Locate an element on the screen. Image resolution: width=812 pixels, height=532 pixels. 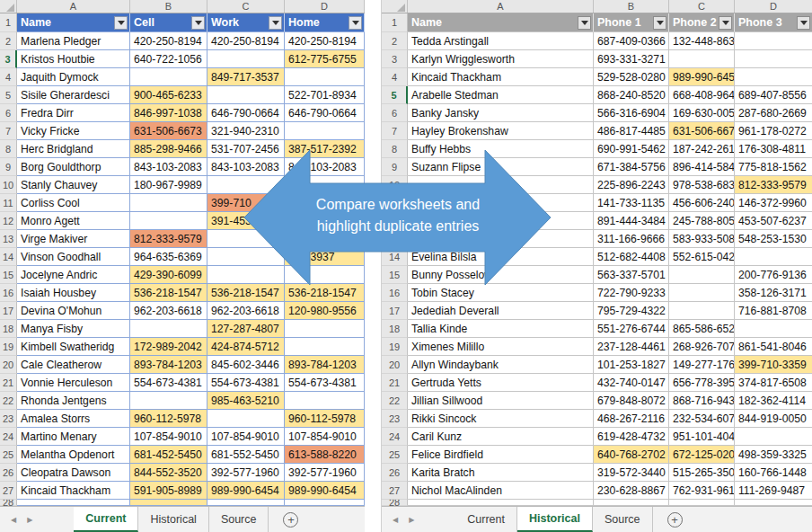
cell-d12: 453-507-6237 is located at coordinates (773, 221).